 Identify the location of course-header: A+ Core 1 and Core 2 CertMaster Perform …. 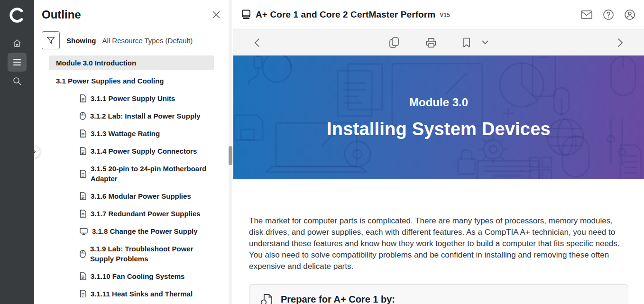
(439, 15).